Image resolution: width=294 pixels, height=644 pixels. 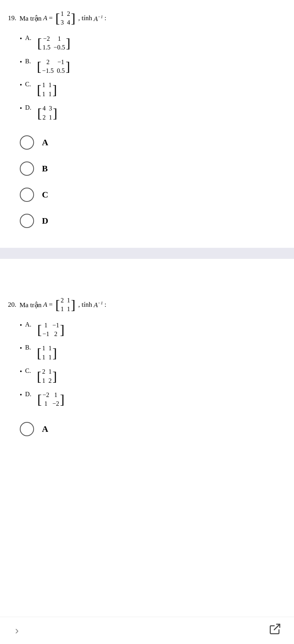 I want to click on c-r1c1: −2, so click(x=47, y=39).